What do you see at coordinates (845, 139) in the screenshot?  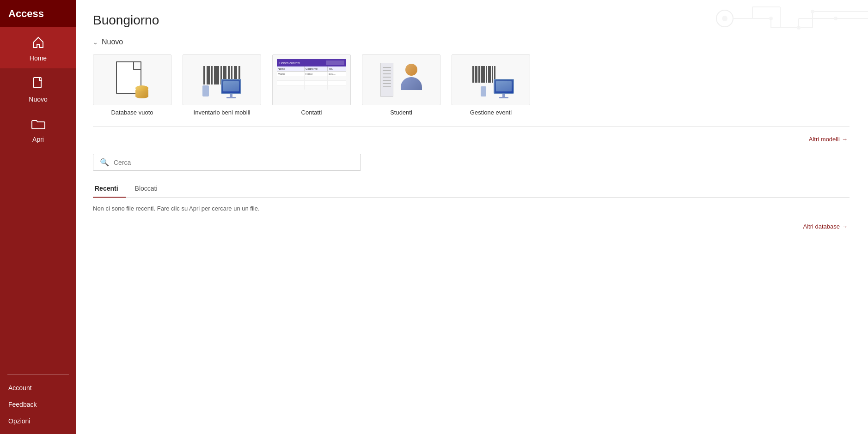 I see `more-models-arrow: →` at bounding box center [845, 139].